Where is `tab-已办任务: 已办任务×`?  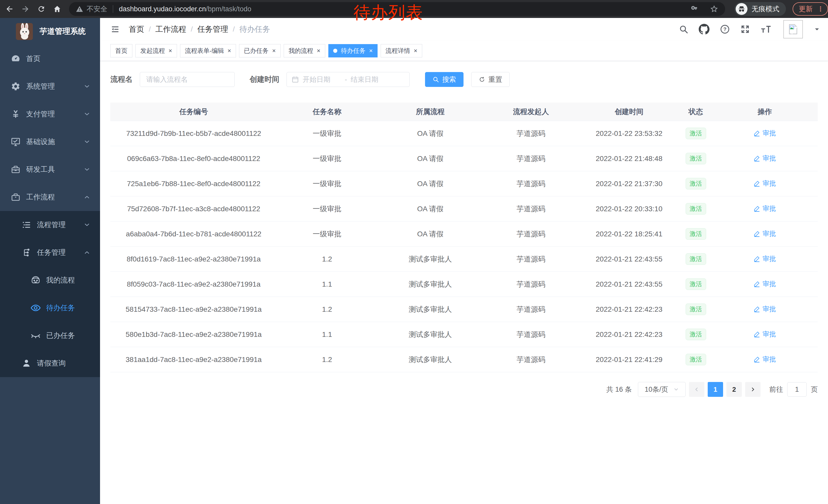
tab-已办任务: 已办任务× is located at coordinates (260, 51).